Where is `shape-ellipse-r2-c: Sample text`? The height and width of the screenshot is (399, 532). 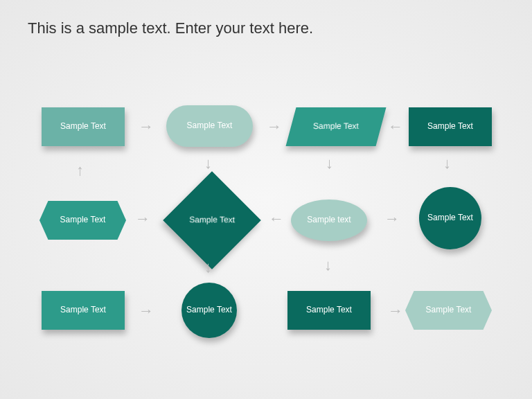 shape-ellipse-r2-c: Sample text is located at coordinates (329, 220).